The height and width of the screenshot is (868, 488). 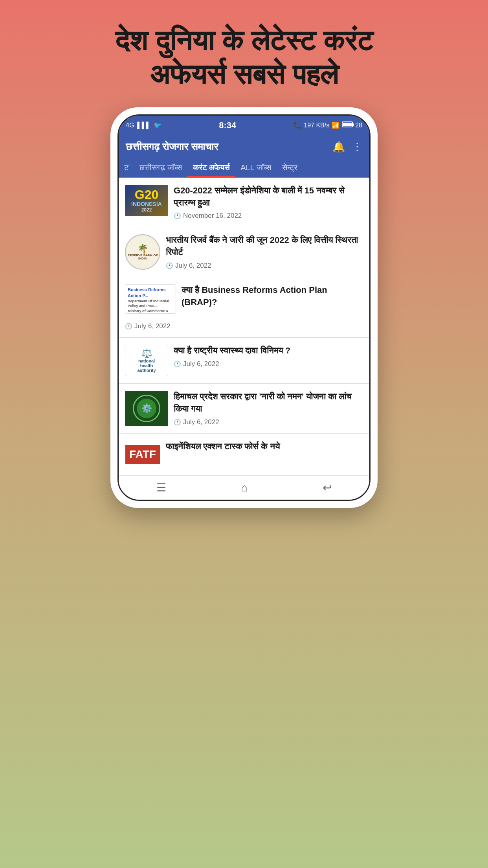 I want to click on news-item-nha: ⚖️ nationalhealthauthority क्या है राष्ट…, so click(x=244, y=361).